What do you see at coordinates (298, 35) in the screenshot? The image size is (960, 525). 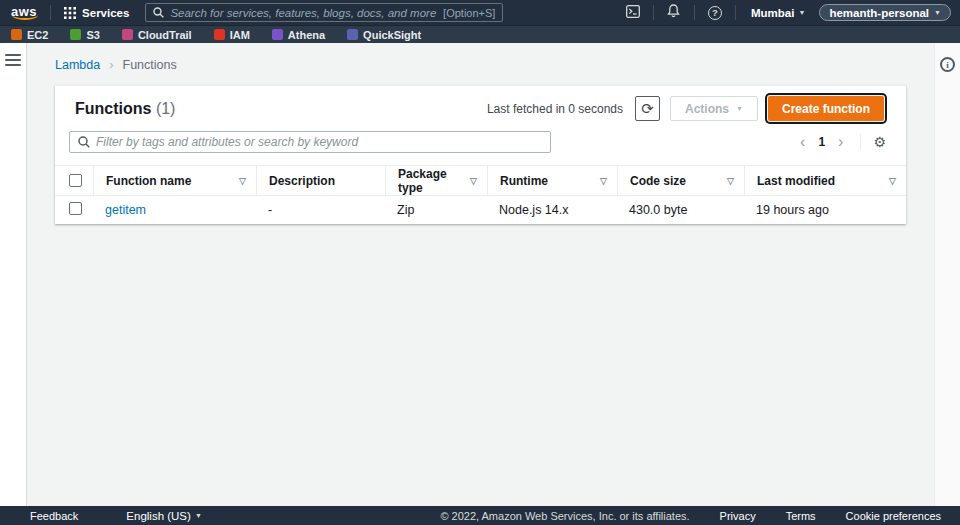 I see `favorite-athena: Athena` at bounding box center [298, 35].